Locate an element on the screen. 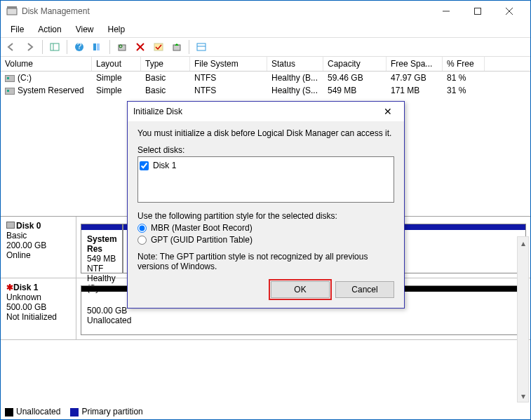 The height and width of the screenshot is (420, 531). col-free-space: Free Spa... is located at coordinates (415, 64).